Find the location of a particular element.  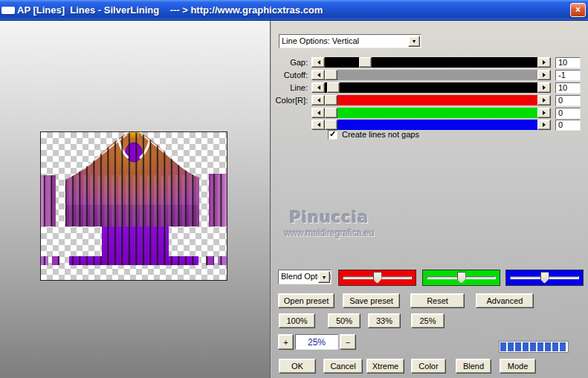

slider-label is located at coordinates (291, 113).